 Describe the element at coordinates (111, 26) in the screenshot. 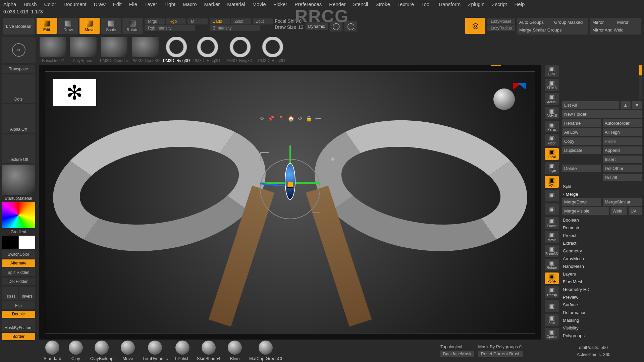

I see `scale-mode-button: ▦Scale` at that location.